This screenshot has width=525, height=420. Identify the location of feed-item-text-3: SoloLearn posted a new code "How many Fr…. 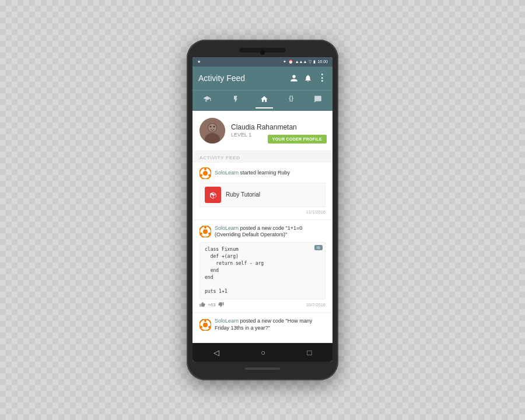
(270, 324).